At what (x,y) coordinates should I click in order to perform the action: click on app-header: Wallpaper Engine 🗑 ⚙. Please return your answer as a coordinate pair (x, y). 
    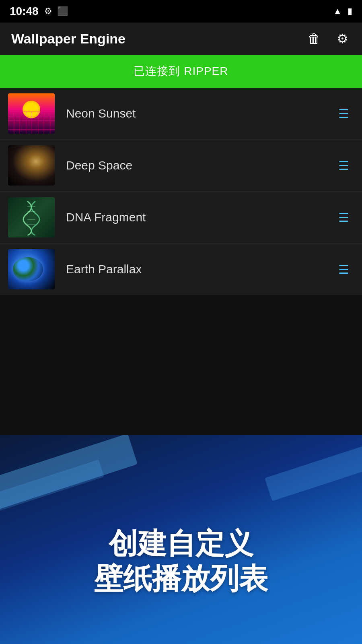
    Looking at the image, I should click on (181, 39).